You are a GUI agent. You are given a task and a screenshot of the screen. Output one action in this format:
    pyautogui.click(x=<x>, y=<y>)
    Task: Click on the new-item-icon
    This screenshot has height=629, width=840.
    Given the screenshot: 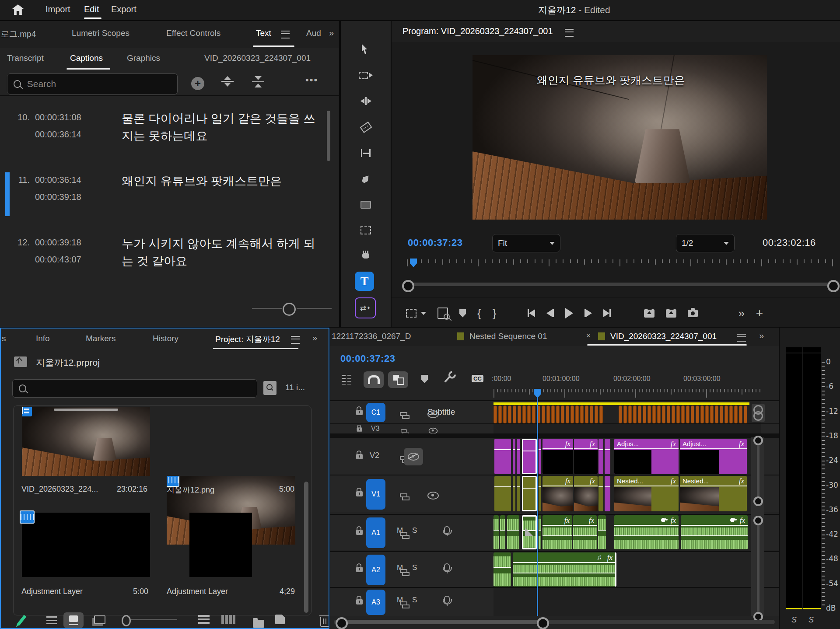 What is the action you would take?
    pyautogui.click(x=280, y=619)
    